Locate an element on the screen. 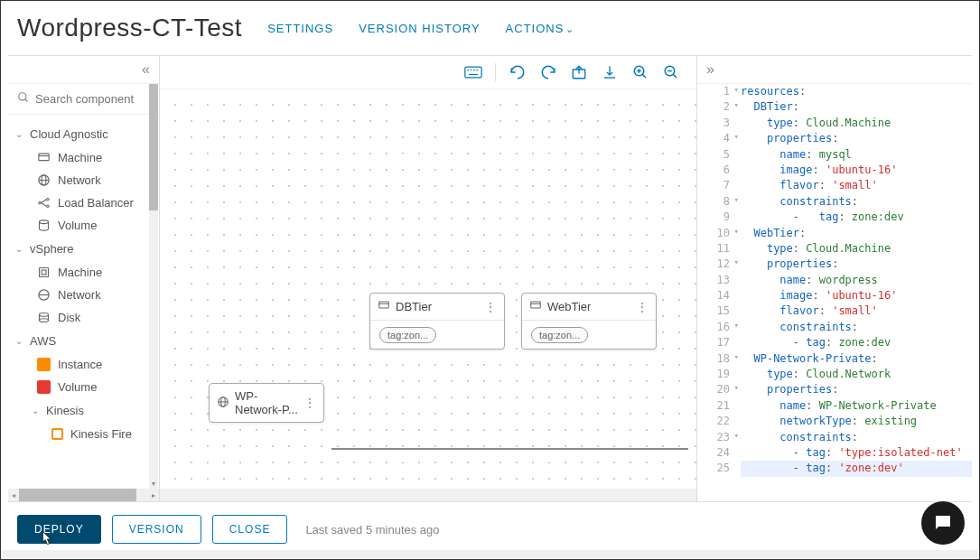  tree-item: Disk is located at coordinates (83, 318).